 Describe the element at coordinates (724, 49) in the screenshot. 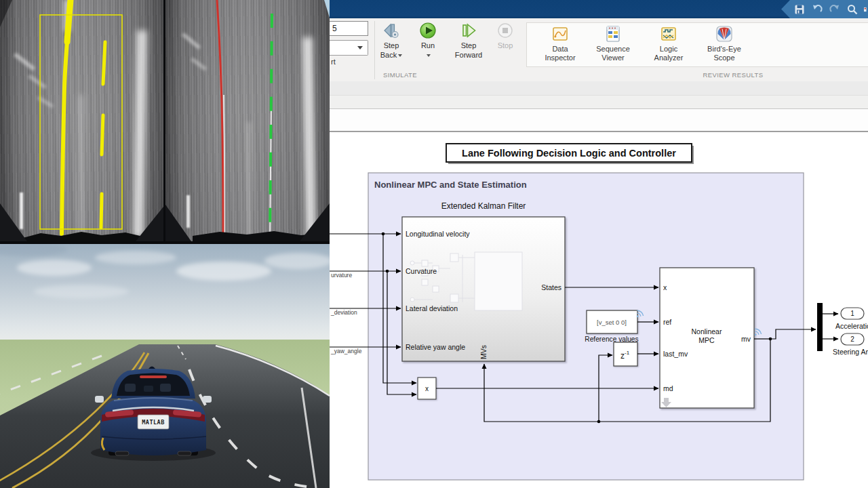

I see `birds-eye-scope-label: Bird's-Eye` at that location.